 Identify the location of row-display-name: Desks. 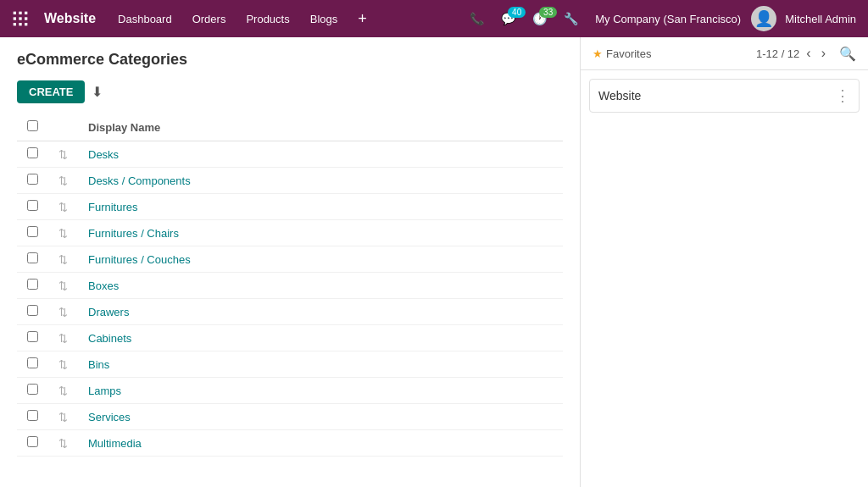
(320, 154).